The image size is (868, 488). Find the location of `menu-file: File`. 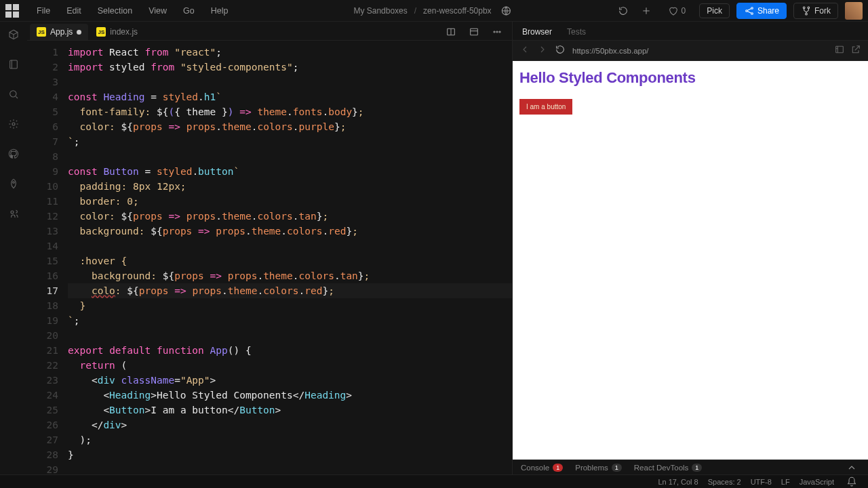

menu-file: File is located at coordinates (43, 11).